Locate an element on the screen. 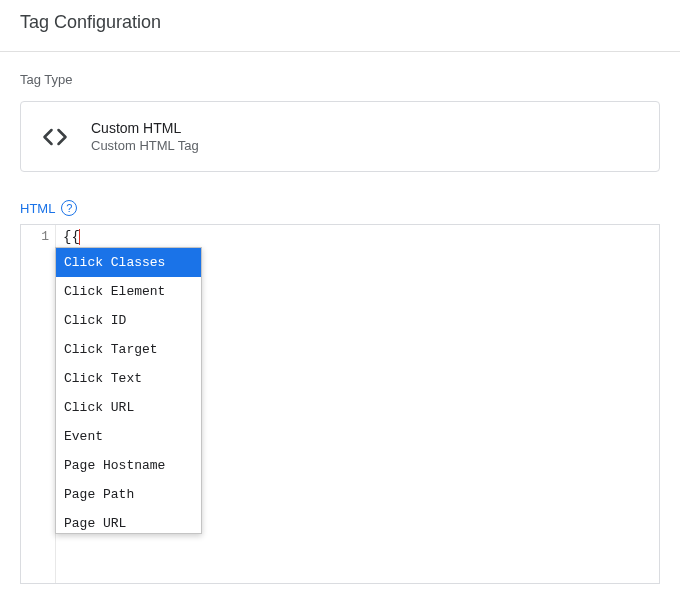 The height and width of the screenshot is (606, 680). autocomplete-item: Click ID is located at coordinates (128, 320).